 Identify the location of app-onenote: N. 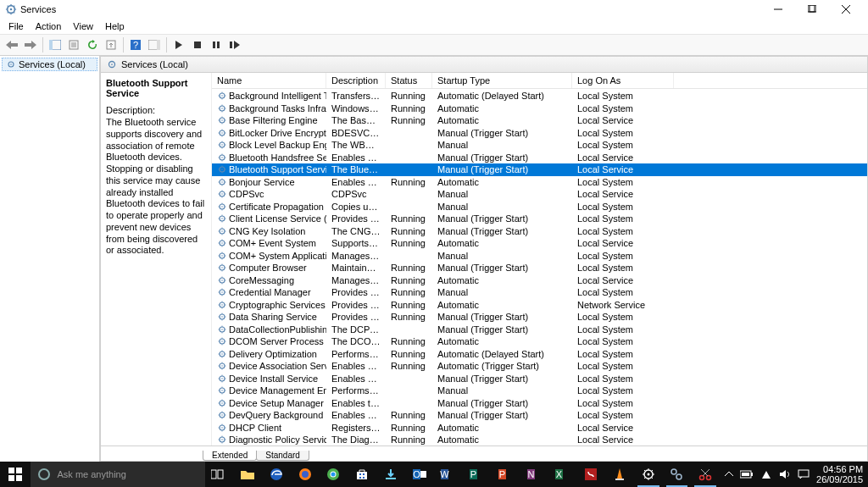
(534, 474).